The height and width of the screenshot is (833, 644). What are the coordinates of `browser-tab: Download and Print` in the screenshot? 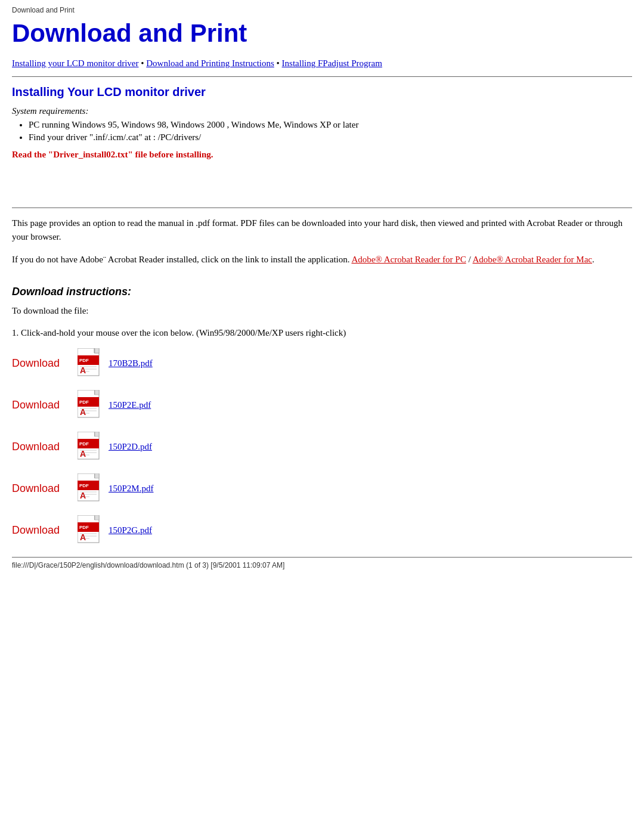 It's located at (322, 10).